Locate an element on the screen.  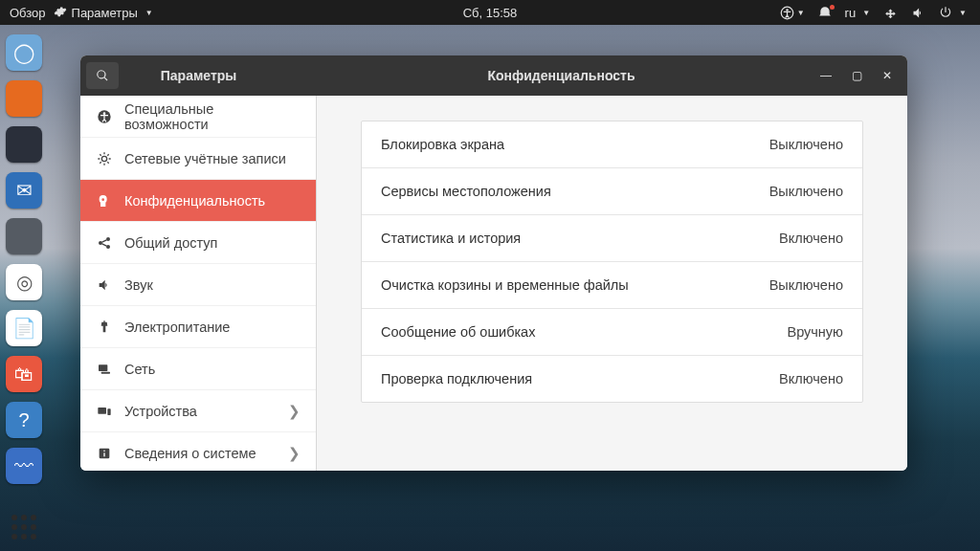
devices-icon is located at coordinates (104, 411).